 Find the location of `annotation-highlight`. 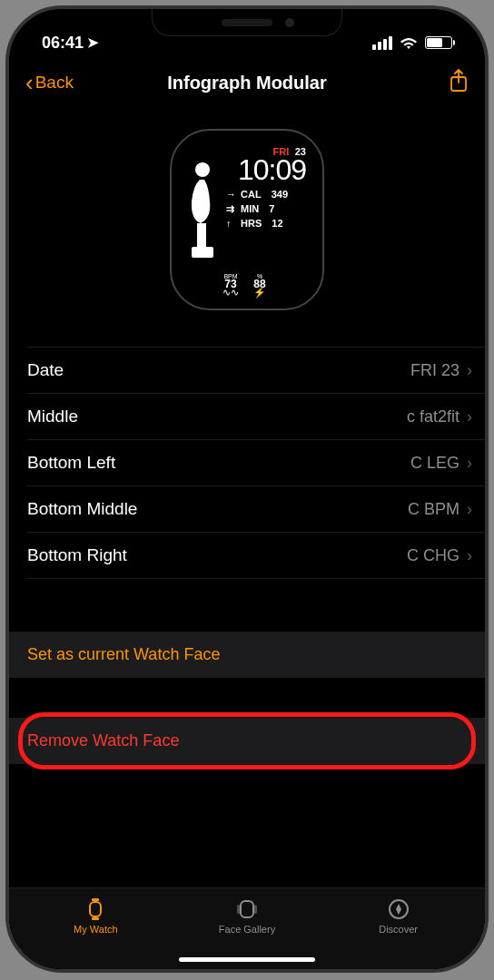

annotation-highlight is located at coordinates (247, 740).